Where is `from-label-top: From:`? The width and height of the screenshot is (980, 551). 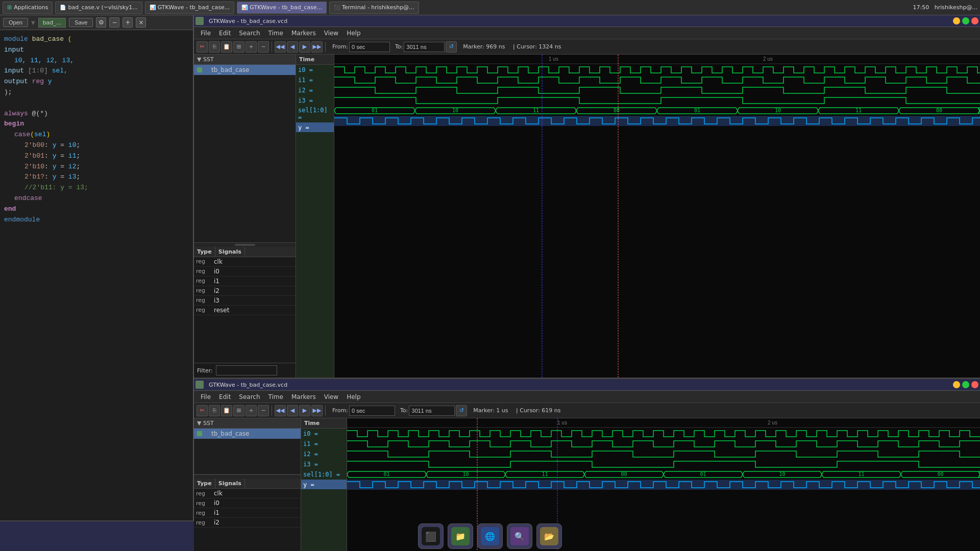
from-label-top: From: is located at coordinates (340, 47).